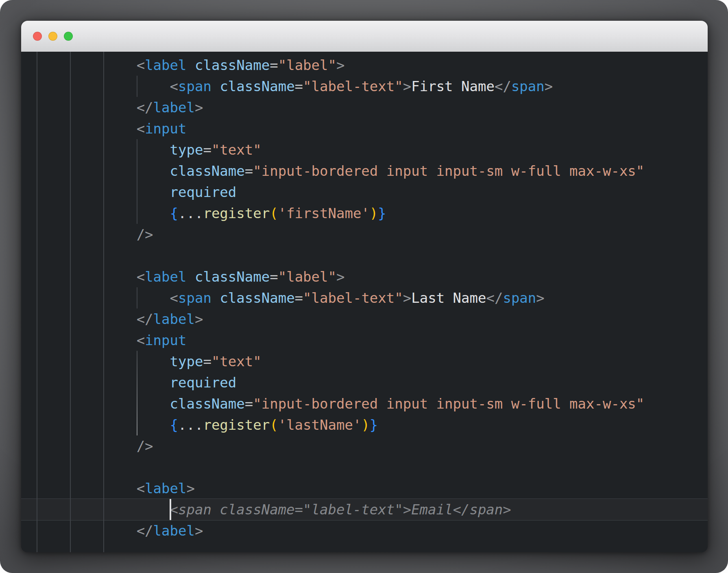 The width and height of the screenshot is (728, 573). What do you see at coordinates (372, 510) in the screenshot?
I see `code-line: <span className="label-text">Email</span…` at bounding box center [372, 510].